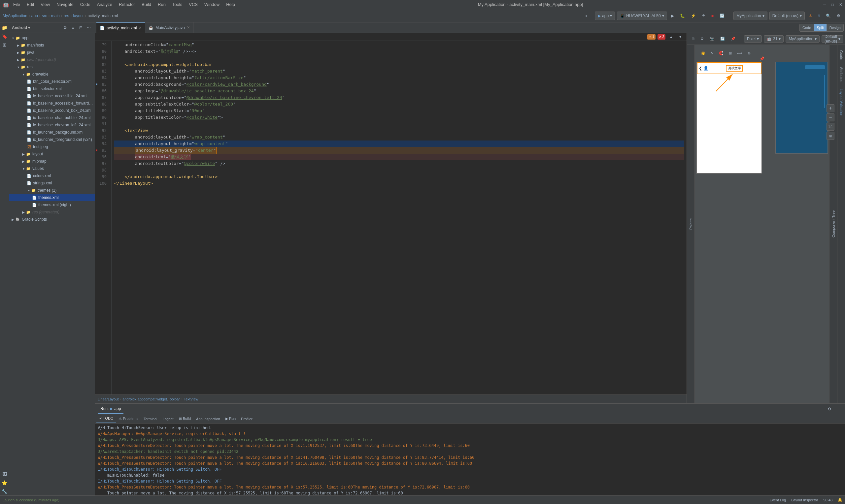 This screenshot has height=504, width=845. Describe the element at coordinates (52, 190) in the screenshot. I see `tree-item-themes-folder: ▾ 📁 themes (2)` at that location.